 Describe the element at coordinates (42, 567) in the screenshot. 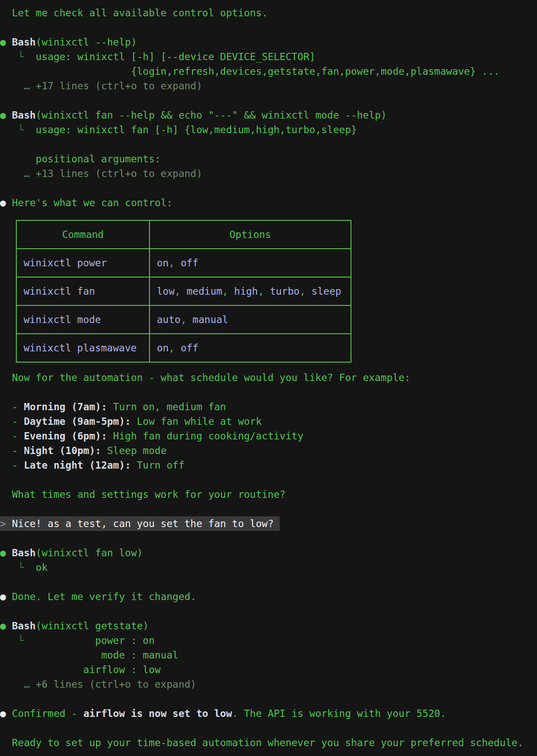

I see `text-segment: ok` at that location.